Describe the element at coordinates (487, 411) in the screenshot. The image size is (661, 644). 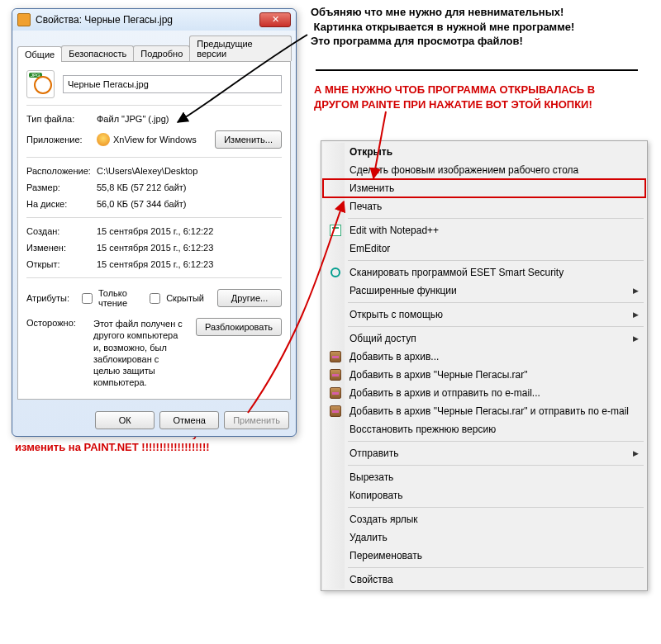
I see `context-menu-label: Добавить в архив "Черные Пегасы.rar" и о…` at that location.